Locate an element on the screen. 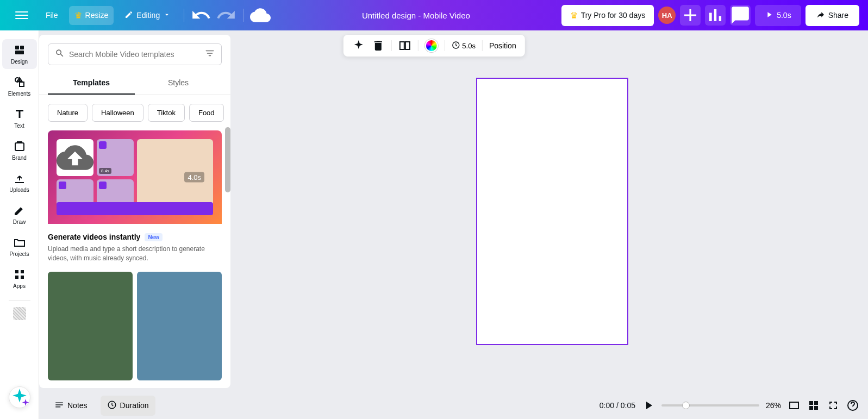  scrollbar is located at coordinates (228, 160).